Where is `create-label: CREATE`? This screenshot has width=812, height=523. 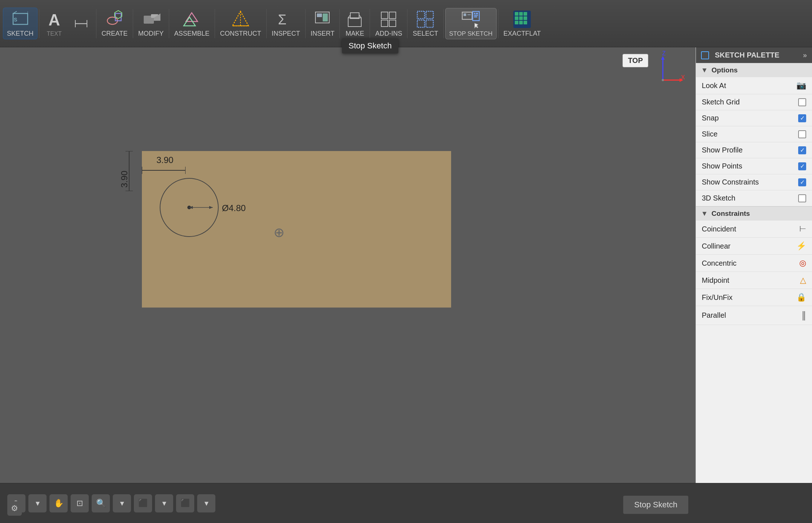
create-label: CREATE is located at coordinates (115, 33).